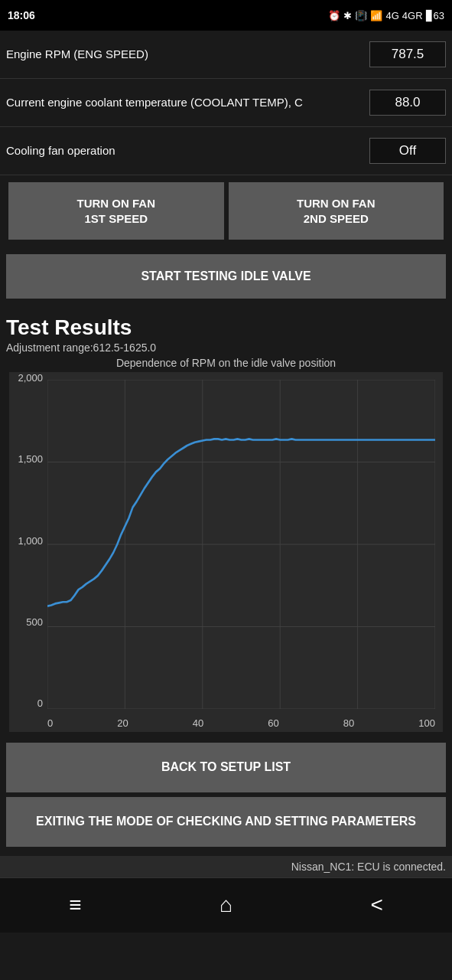 This screenshot has height=980, width=452. I want to click on navigation-bar: ≡ ⌂ <, so click(226, 905).